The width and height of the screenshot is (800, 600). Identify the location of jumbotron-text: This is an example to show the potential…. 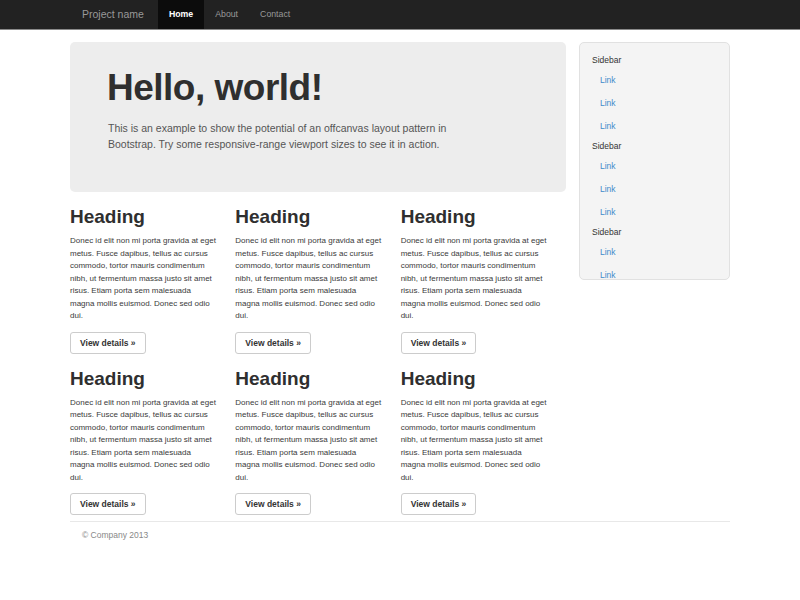
(322, 136).